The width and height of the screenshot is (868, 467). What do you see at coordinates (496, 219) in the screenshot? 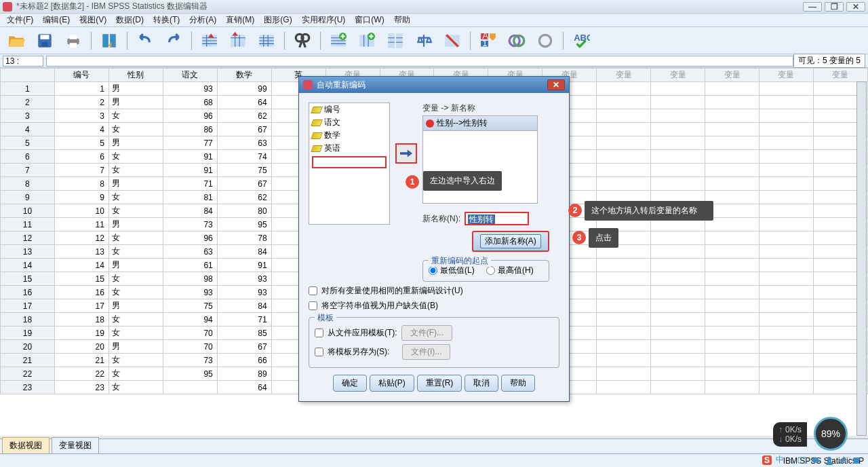
I see `newname-input: 性别转` at bounding box center [496, 219].